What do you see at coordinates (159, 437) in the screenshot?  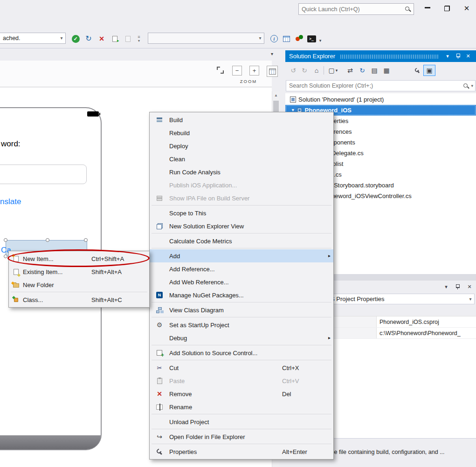 I see `open-folder-arrow-icon: ↪` at bounding box center [159, 437].